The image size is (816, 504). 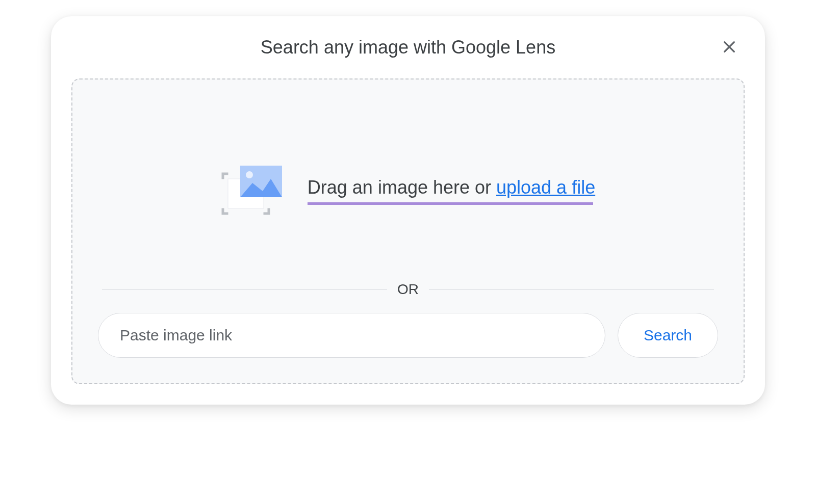 What do you see at coordinates (408, 47) in the screenshot?
I see `dialog-title: Search any image with Google Lens` at bounding box center [408, 47].